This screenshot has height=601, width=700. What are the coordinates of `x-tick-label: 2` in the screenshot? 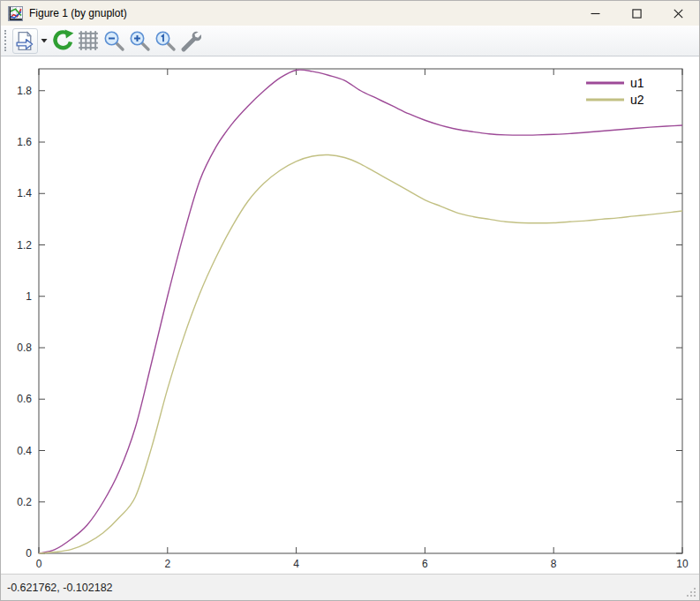 It's located at (168, 564).